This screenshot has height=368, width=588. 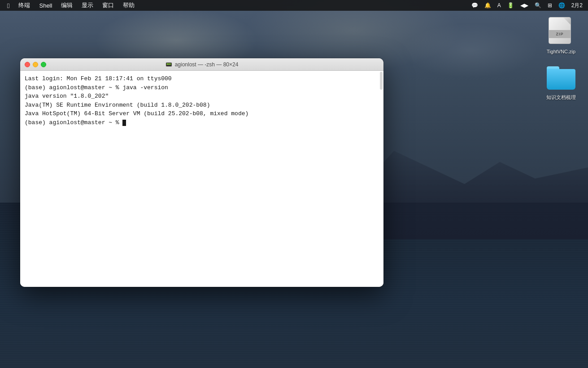 I want to click on terminal-titlebar: 📟 agionlost — -zsh — 80×24, so click(x=202, y=65).